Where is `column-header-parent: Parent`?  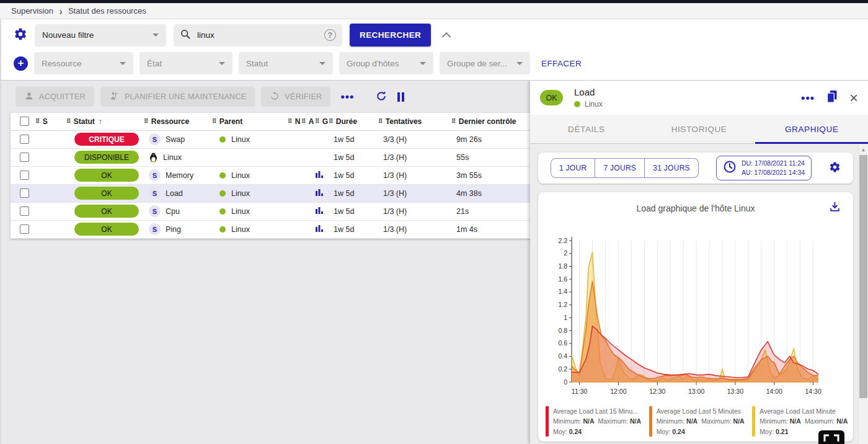 column-header-parent: Parent is located at coordinates (231, 122).